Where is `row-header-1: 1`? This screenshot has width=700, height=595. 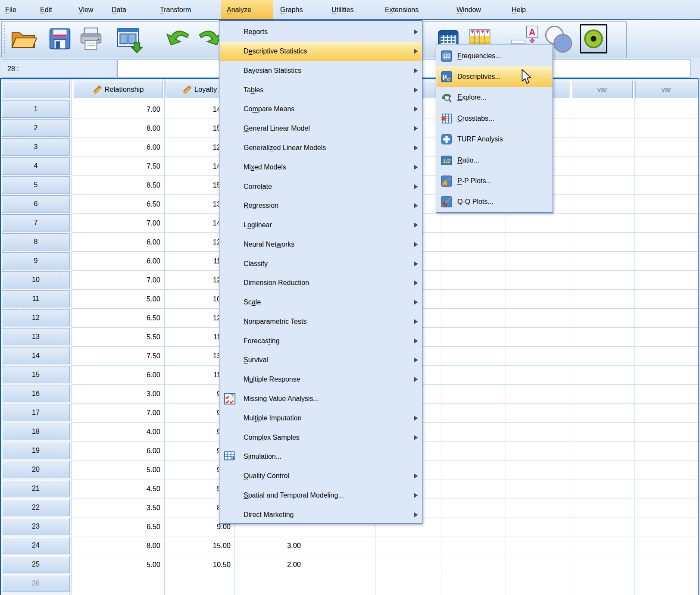
row-header-1: 1 is located at coordinates (36, 109).